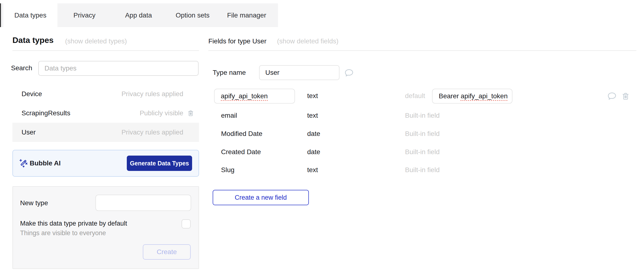 The width and height of the screenshot is (644, 280). What do you see at coordinates (299, 73) in the screenshot?
I see `type-name-input` at bounding box center [299, 73].